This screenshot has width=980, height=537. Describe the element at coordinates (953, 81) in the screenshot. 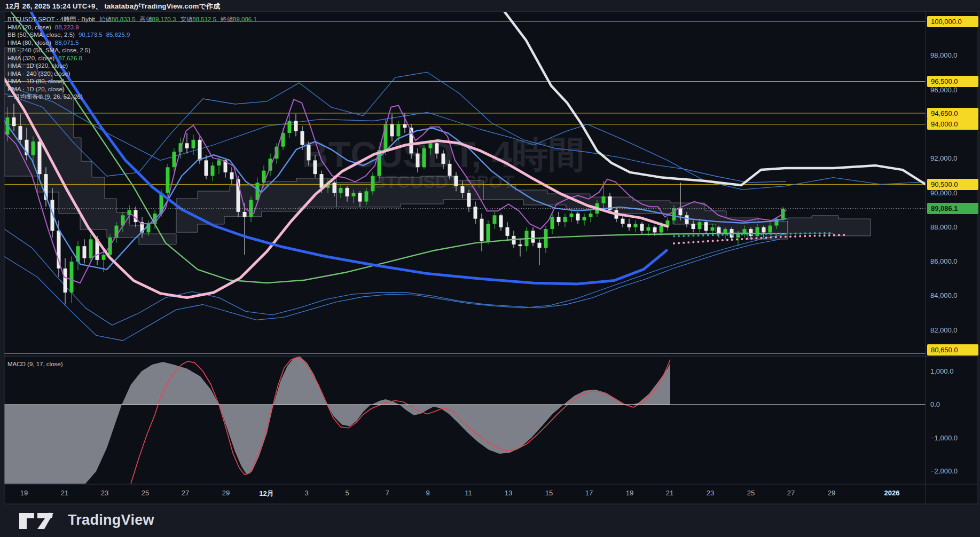

I see `alert-price-label: 96,500.0` at that location.